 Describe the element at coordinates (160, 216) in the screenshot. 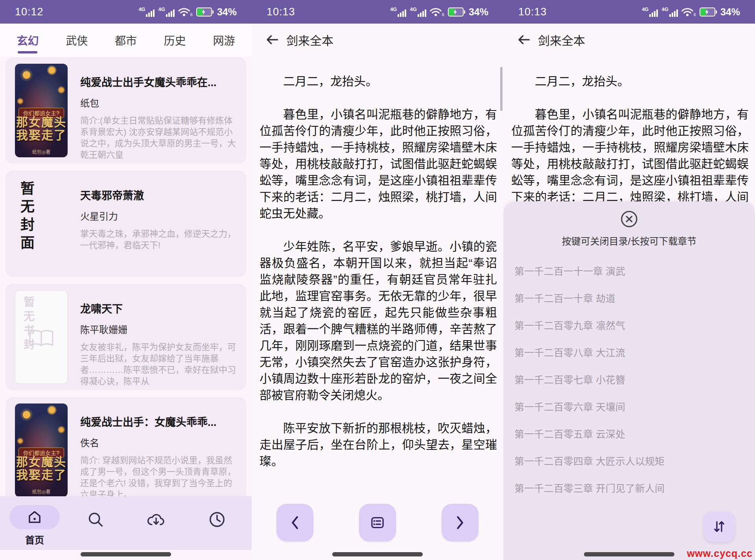

I see `book-author: 火星引力` at that location.